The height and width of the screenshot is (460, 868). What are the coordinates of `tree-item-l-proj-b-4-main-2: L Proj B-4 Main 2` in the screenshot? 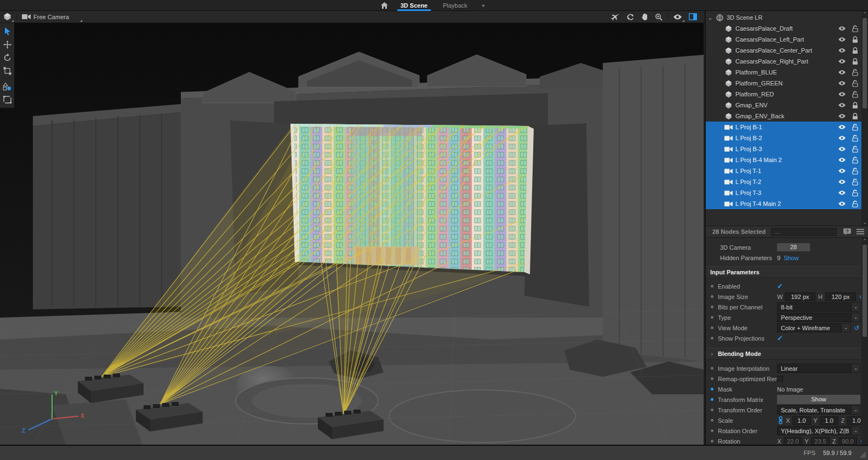 It's located at (784, 160).